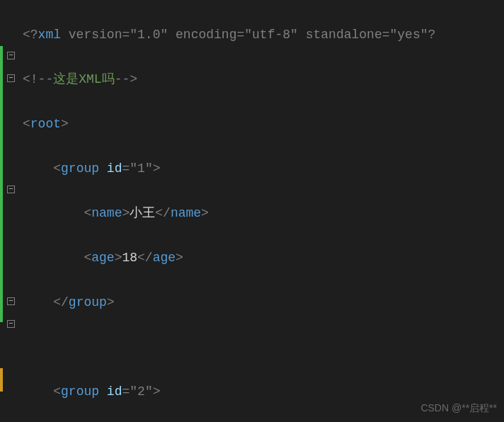 Image resolution: width=504 pixels, height=422 pixels. Describe the element at coordinates (1, 380) in the screenshot. I see `change-indicator-yellow` at that location.